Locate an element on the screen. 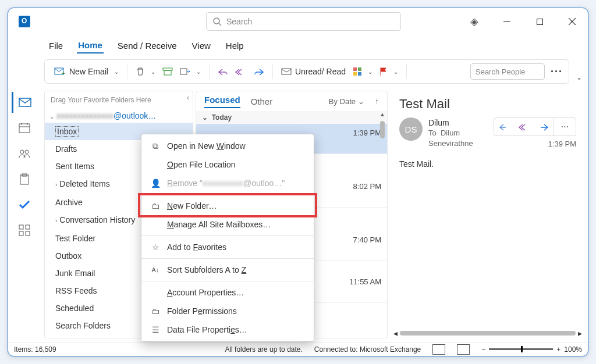 This screenshot has height=364, width=596. ribbon-collapse-button: ⌄ is located at coordinates (579, 78).